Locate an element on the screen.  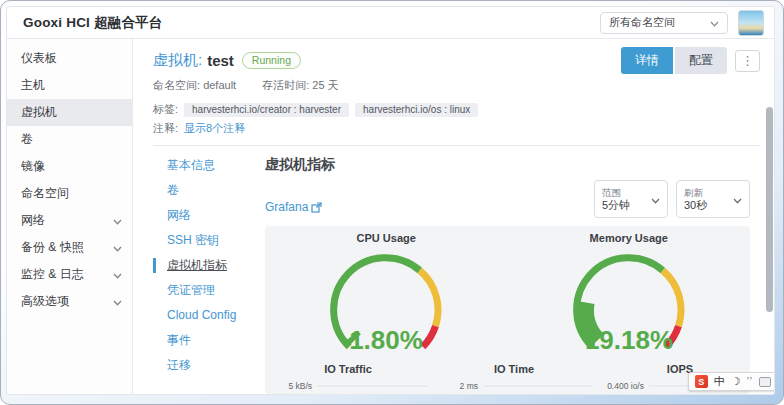
gauge-arc: 19.18% is located at coordinates (629, 302).